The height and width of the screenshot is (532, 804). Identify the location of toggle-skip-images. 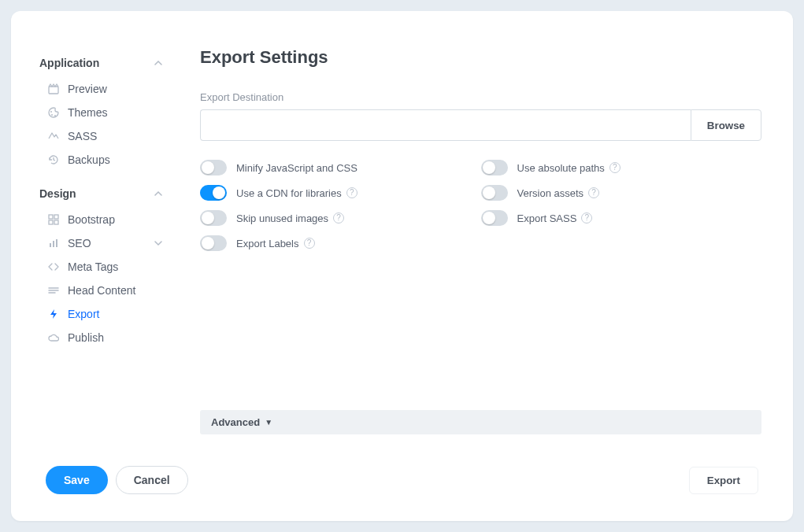
(213, 218).